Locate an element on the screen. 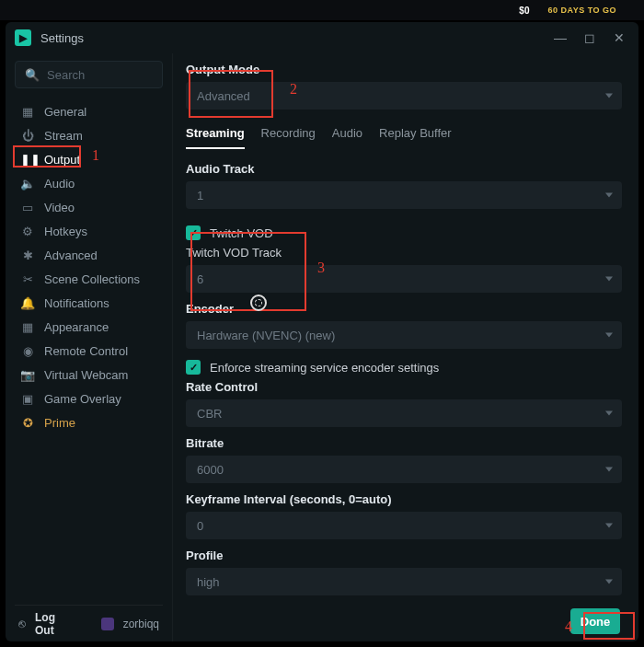  rate-control-label: Rate Control is located at coordinates (404, 387).